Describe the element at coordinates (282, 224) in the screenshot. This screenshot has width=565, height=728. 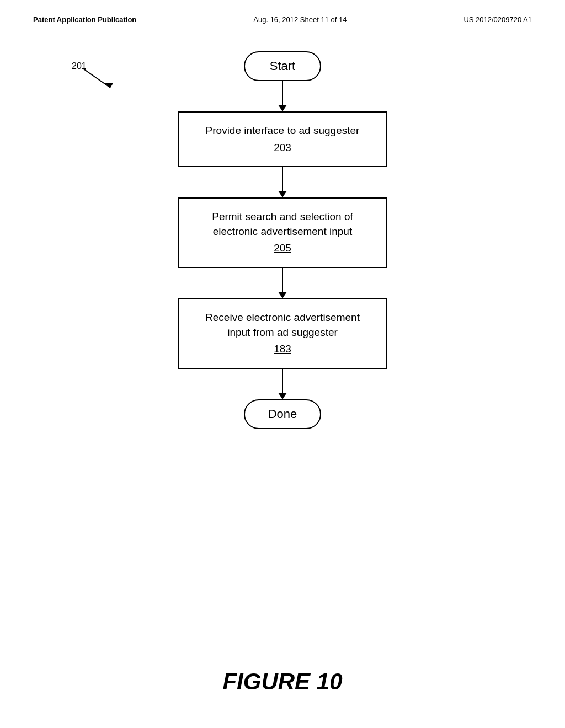
I see `box2-text: Permit search and selection of electroni…` at that location.